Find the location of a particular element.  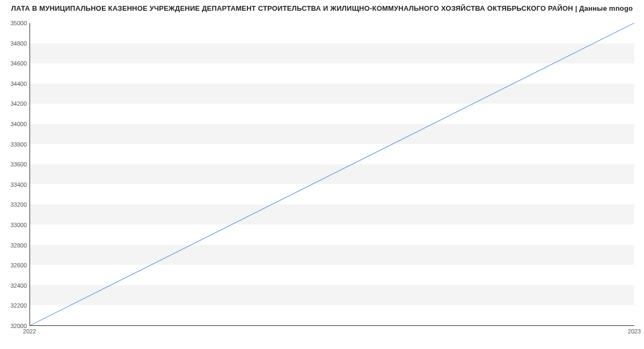

y-tick-label: 34200 is located at coordinates (15, 104).